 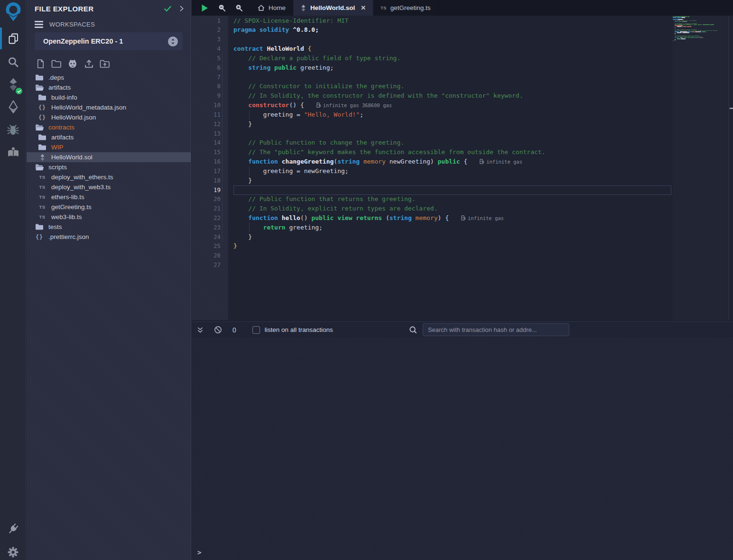 What do you see at coordinates (732, 108) in the screenshot?
I see `editor-scrollbar-thumb` at bounding box center [732, 108].